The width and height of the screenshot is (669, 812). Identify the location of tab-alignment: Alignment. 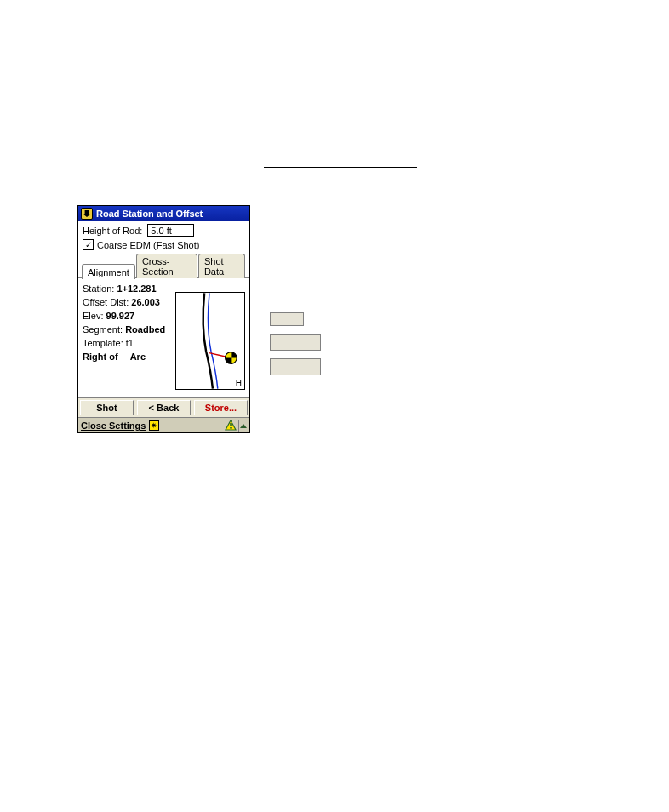
(109, 272).